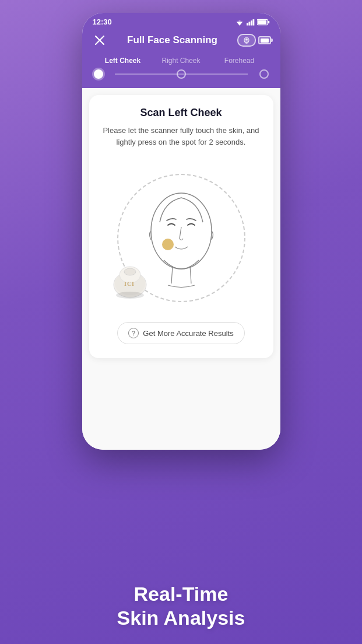 The height and width of the screenshot is (644, 362). I want to click on accurate-results-label: Get More Accurate Results, so click(188, 334).